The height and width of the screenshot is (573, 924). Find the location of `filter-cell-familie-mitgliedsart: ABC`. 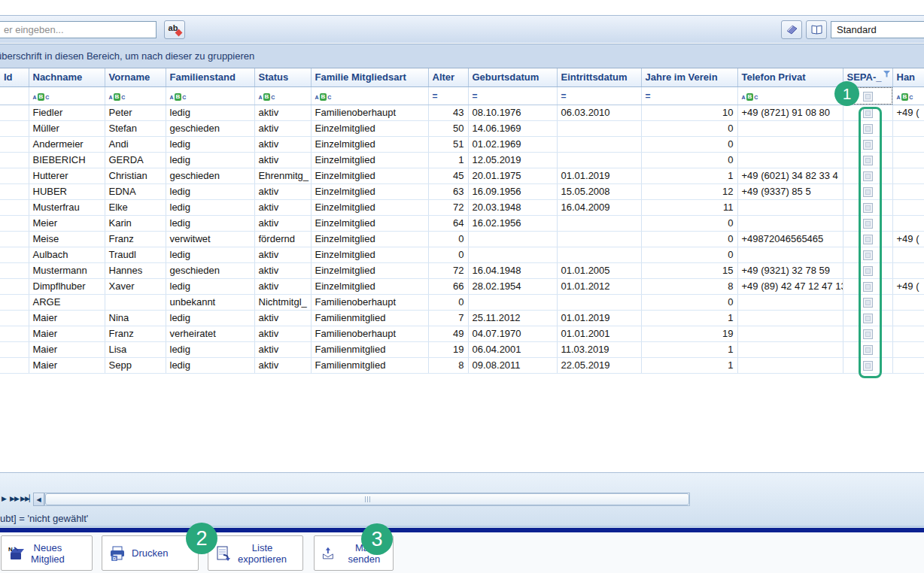

filter-cell-familie-mitgliedsart: ABC is located at coordinates (369, 96).